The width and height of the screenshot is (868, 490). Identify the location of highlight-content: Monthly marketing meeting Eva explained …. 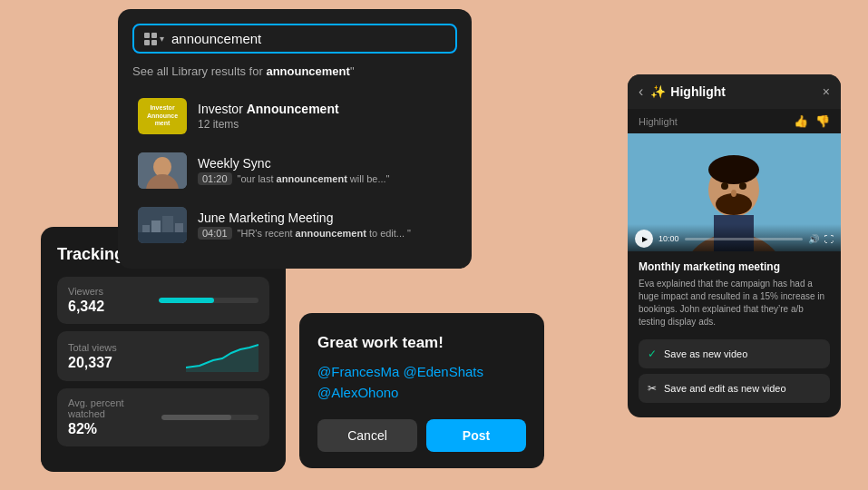
(735, 334).